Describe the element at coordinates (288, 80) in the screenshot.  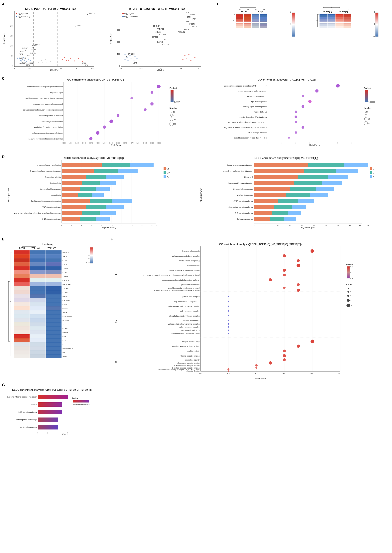
I see `go2-title: GO enrichment analysis(TCF19[C]_VS_TCF19…` at that location.